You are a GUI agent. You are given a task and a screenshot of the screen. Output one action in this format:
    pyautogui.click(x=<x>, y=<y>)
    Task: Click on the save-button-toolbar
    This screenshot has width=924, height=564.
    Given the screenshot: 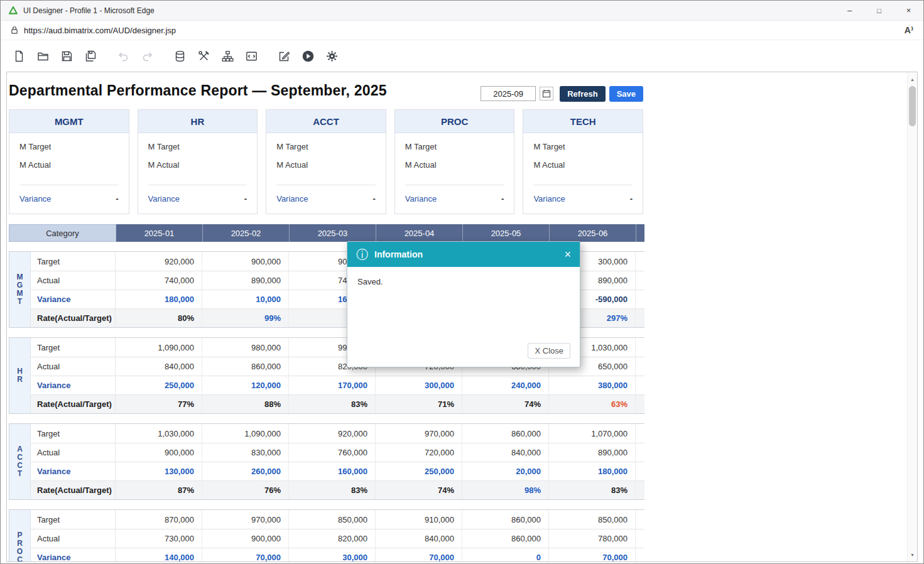 What is the action you would take?
    pyautogui.click(x=67, y=56)
    